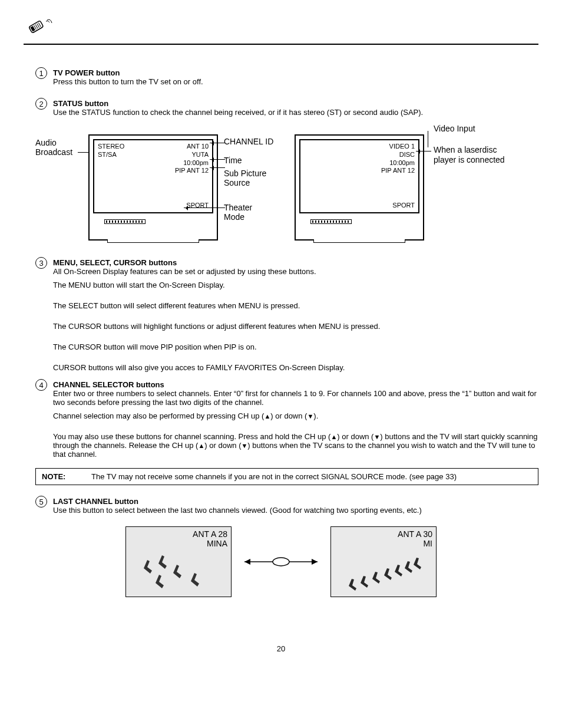 This screenshot has width=562, height=728. Describe the element at coordinates (281, 562) in the screenshot. I see `swap-arrow-icon` at that location.